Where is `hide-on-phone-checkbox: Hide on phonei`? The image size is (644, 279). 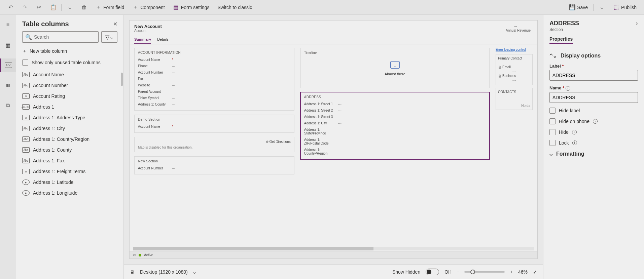 hide-on-phone-checkbox: Hide on phonei is located at coordinates (594, 121).